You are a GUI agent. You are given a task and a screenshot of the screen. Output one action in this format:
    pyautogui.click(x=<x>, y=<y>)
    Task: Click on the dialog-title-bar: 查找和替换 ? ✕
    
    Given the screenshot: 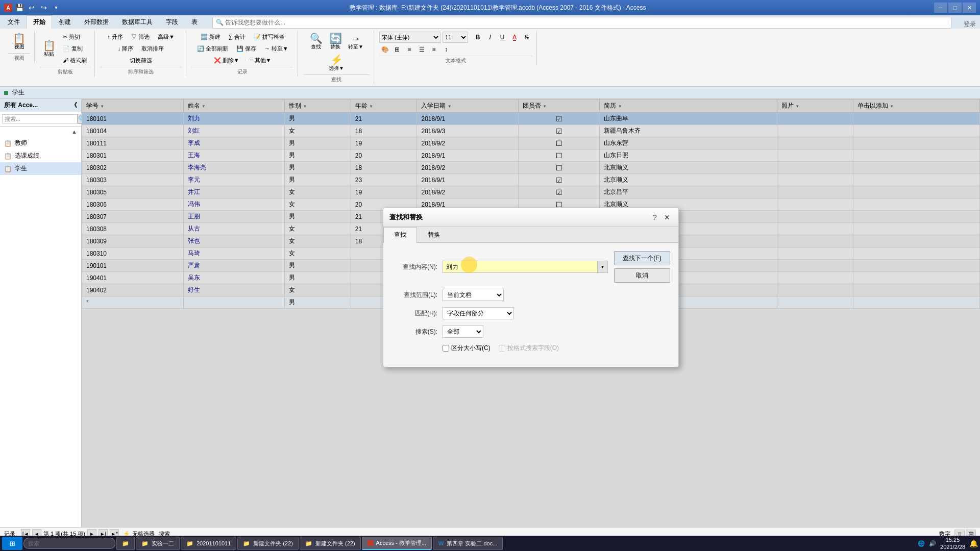 What is the action you would take?
    pyautogui.click(x=531, y=217)
    